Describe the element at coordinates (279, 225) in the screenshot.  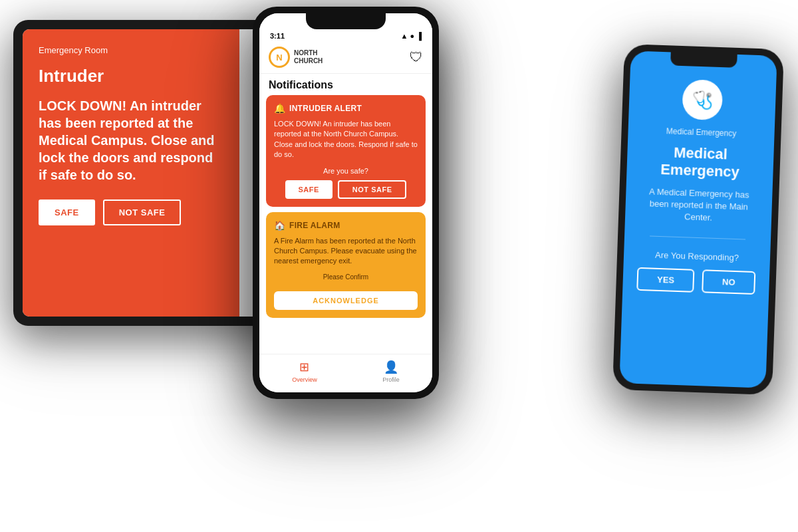
I see `fire-icon: 🏠` at that location.